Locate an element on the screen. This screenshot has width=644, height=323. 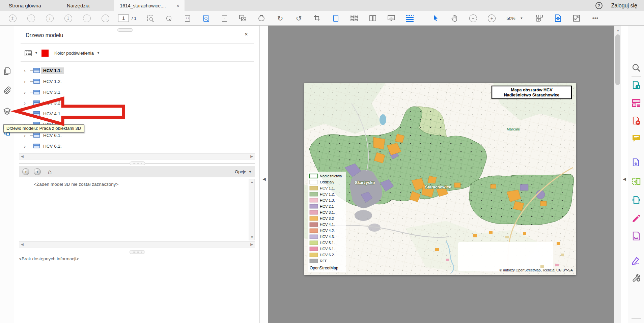
select-tool-button is located at coordinates (436, 18).